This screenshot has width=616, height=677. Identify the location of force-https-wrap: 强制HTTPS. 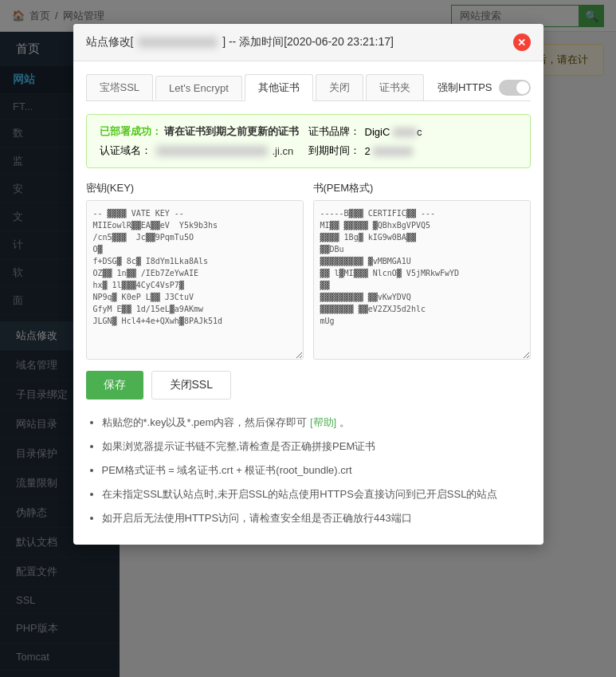
(485, 88).